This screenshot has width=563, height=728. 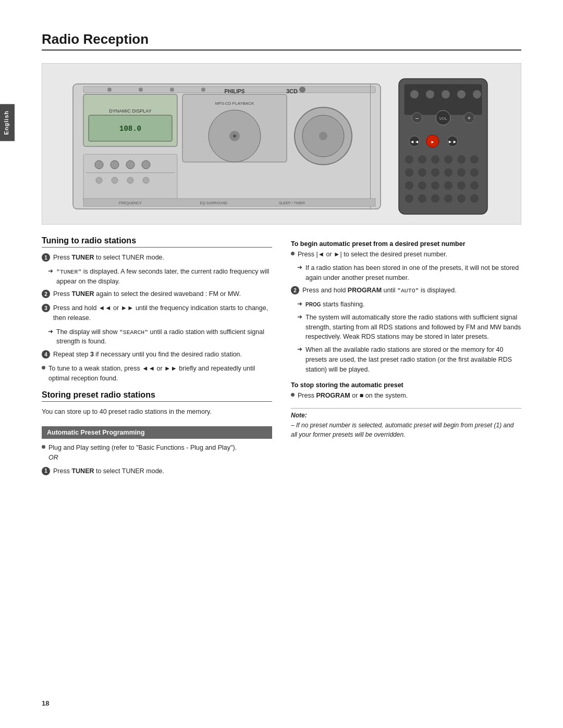 What do you see at coordinates (51, 331) in the screenshot?
I see `arrow-icon-3: ➜` at bounding box center [51, 331].